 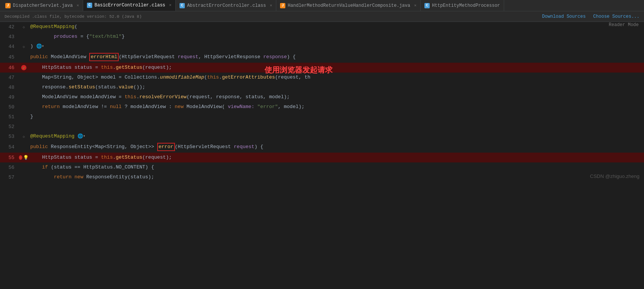 What do you see at coordinates (336, 87) in the screenshot?
I see `code-content-48: response.setStatus(status.value());` at bounding box center [336, 87].